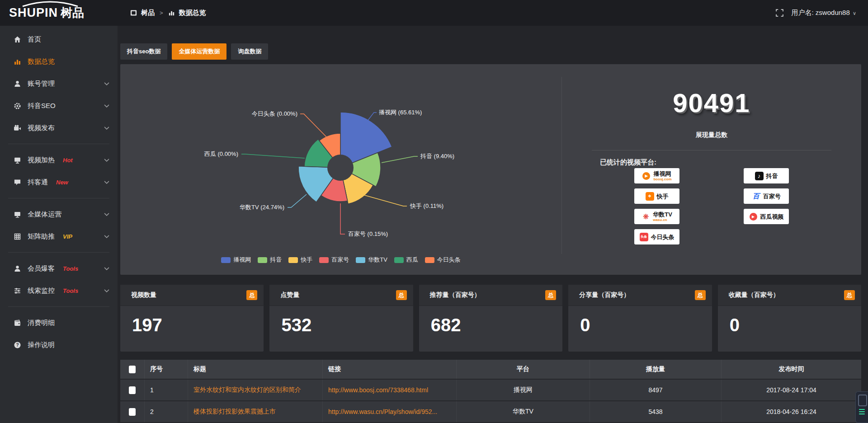  I want to click on breadcrumb-current: 数据总览, so click(193, 13).